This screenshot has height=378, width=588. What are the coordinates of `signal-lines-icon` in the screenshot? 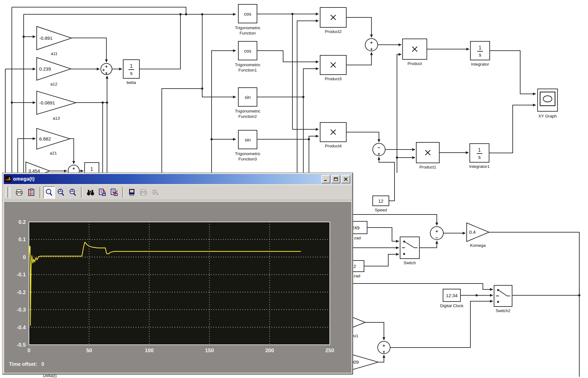 It's located at (156, 192).